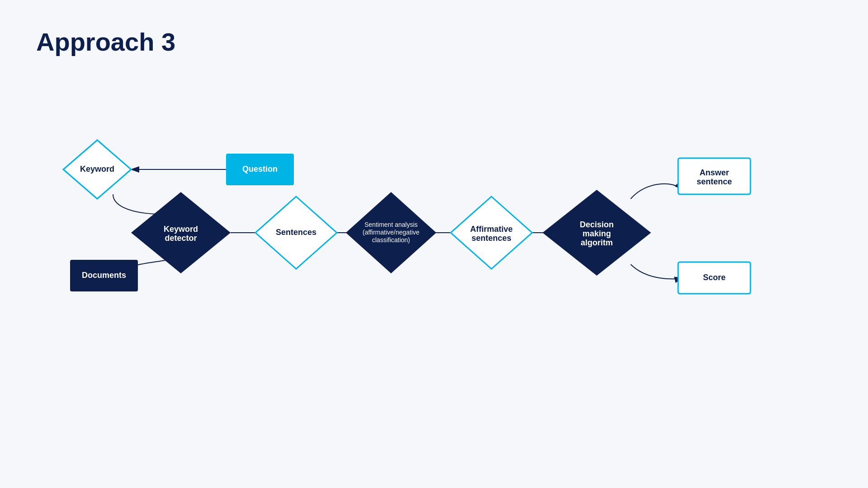 The height and width of the screenshot is (488, 868). Describe the element at coordinates (97, 169) in the screenshot. I see `keyword-node: Keyword` at that location.